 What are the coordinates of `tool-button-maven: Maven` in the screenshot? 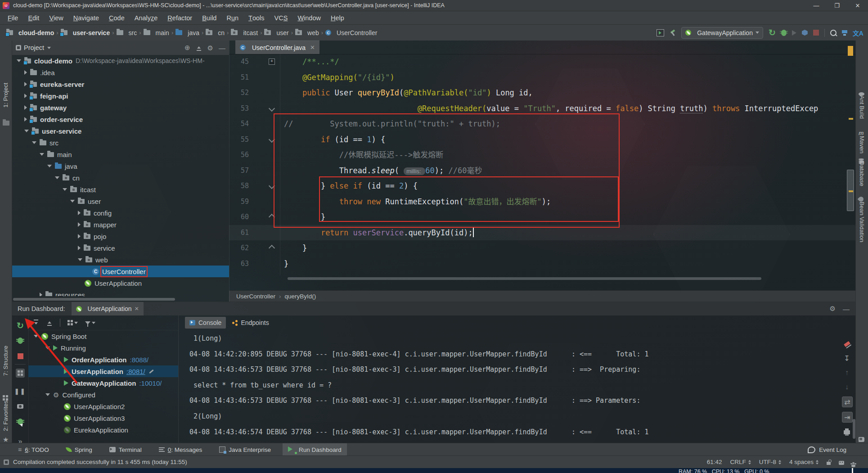 It's located at (862, 145).